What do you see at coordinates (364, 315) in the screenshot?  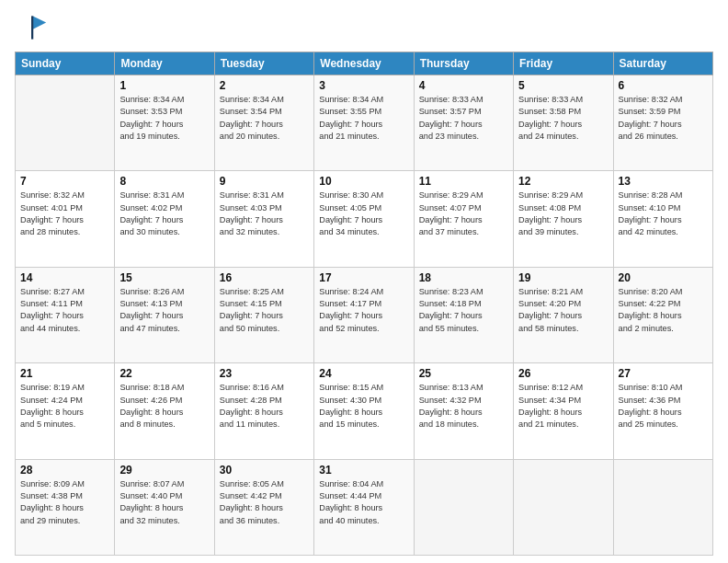 I see `calendar-cell: 17Sunrise: 8:24 AMSunset: 4:17 PMDayligh…` at bounding box center [364, 315].